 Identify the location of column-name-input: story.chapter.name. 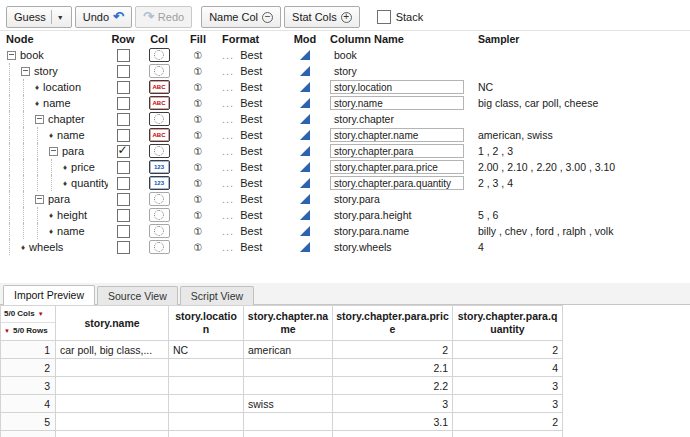
(397, 135).